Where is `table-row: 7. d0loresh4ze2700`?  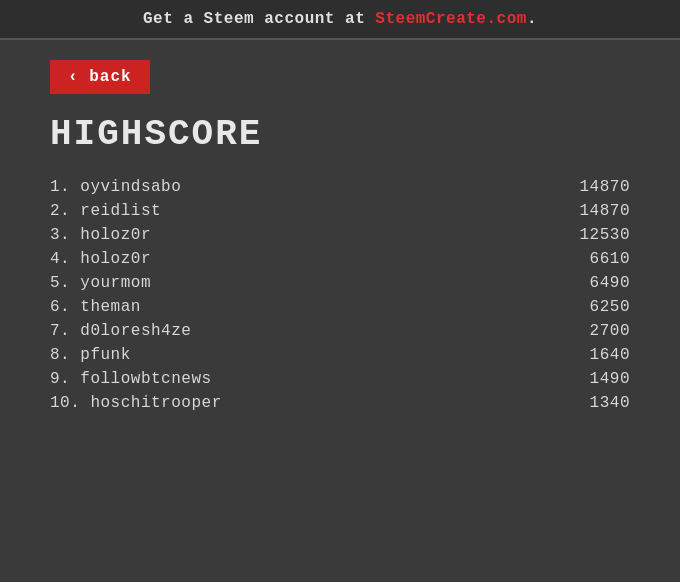
table-row: 7. d0loresh4ze2700 is located at coordinates (340, 331).